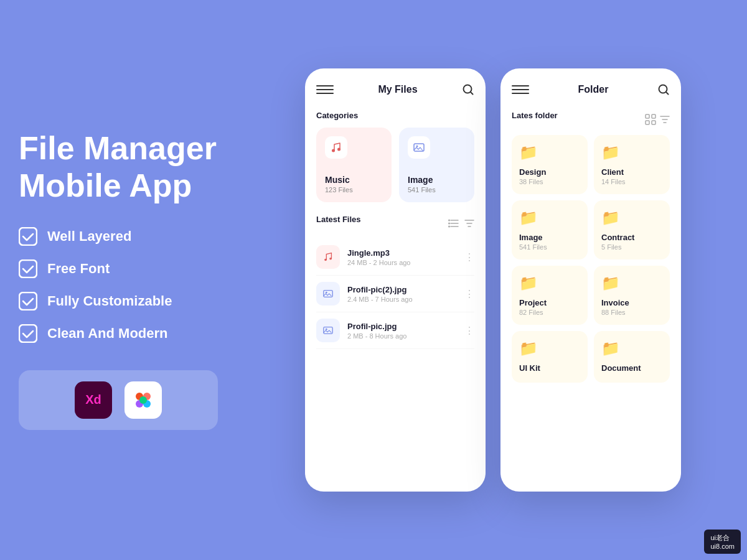 Image resolution: width=747 pixels, height=560 pixels. What do you see at coordinates (533, 172) in the screenshot?
I see `design-name: Design` at bounding box center [533, 172].